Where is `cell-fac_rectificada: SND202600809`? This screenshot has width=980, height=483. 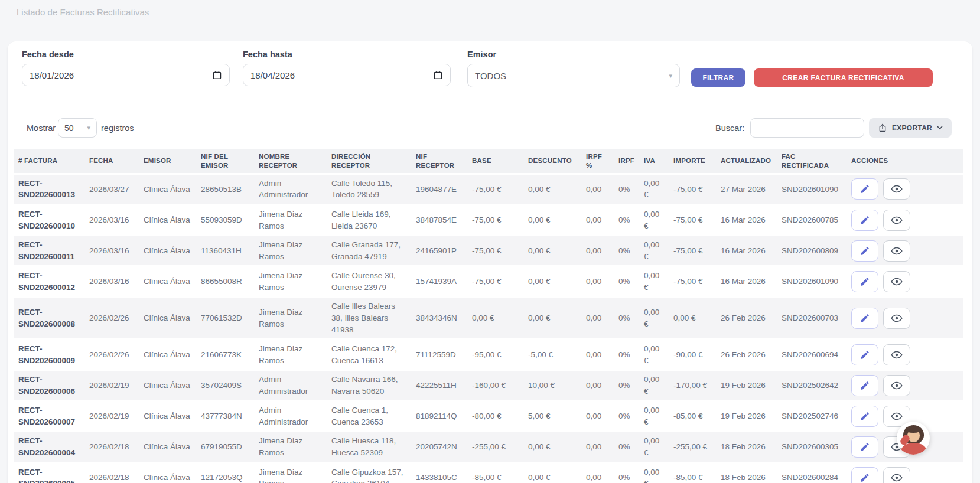
cell-fac_rectificada: SND202600809 is located at coordinates (812, 250).